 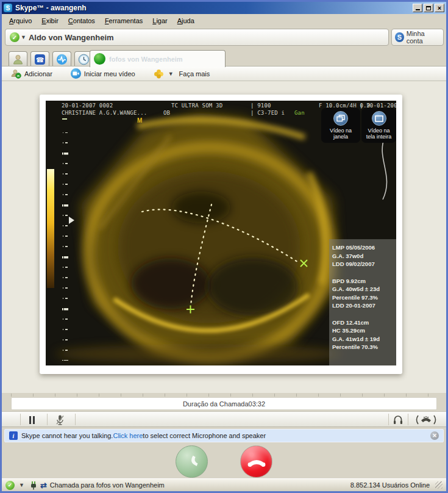 What do you see at coordinates (158, 74) in the screenshot?
I see `extras-puzzle-icon` at bounding box center [158, 74].